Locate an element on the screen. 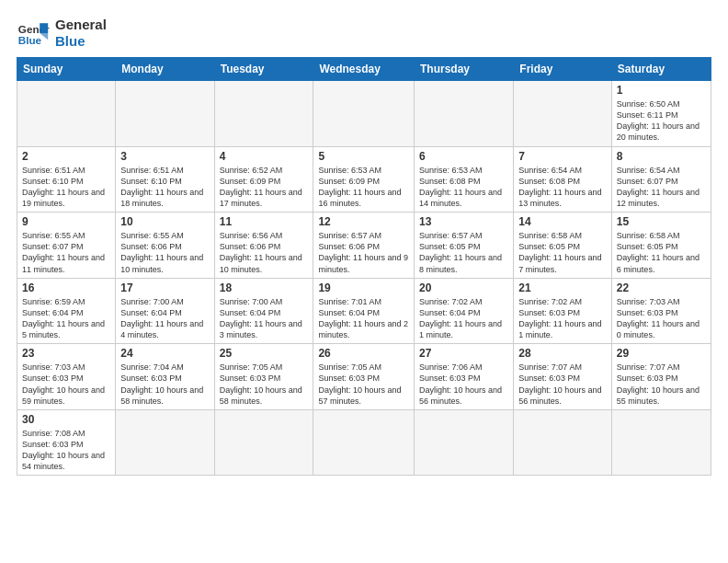 This screenshot has width=728, height=563. calendar-cell: 9Sunrise: 6:55 AM Sunset: 6:07 PM Daylig… is located at coordinates (66, 246).